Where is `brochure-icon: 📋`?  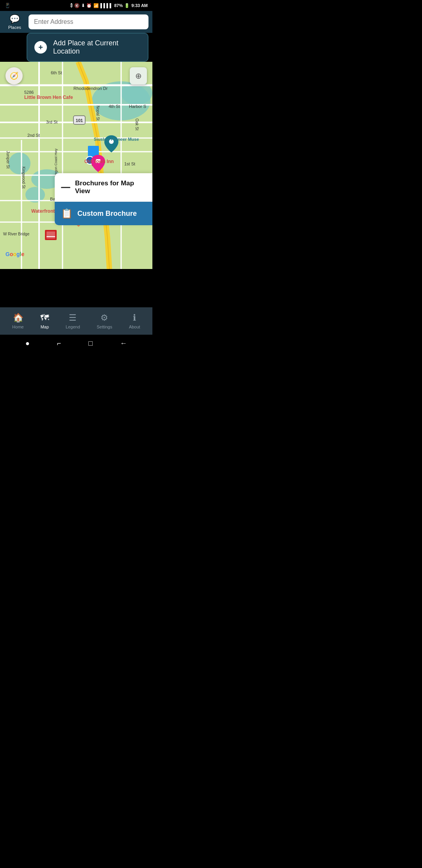 brochure-icon: 📋 is located at coordinates (67, 213).